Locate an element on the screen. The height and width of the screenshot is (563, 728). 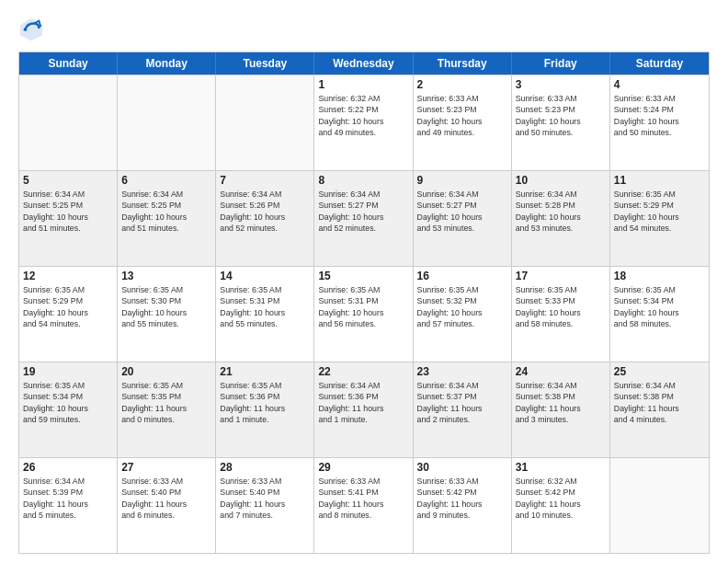
day-number: 24 is located at coordinates (561, 372).